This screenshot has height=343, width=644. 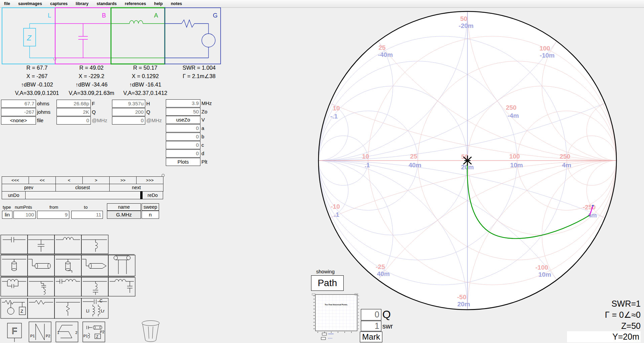 What do you see at coordinates (466, 26) in the screenshot?
I see `smith-label-top-g: -20m` at bounding box center [466, 26].